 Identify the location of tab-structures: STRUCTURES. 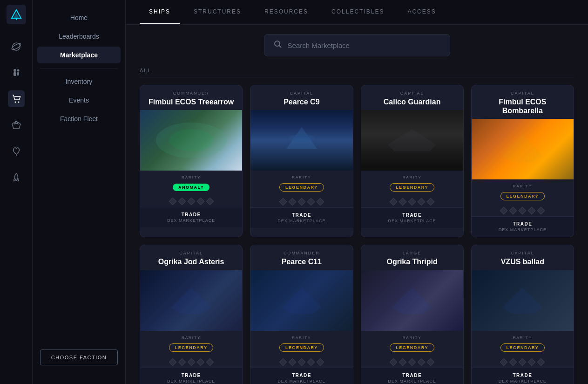
(217, 12).